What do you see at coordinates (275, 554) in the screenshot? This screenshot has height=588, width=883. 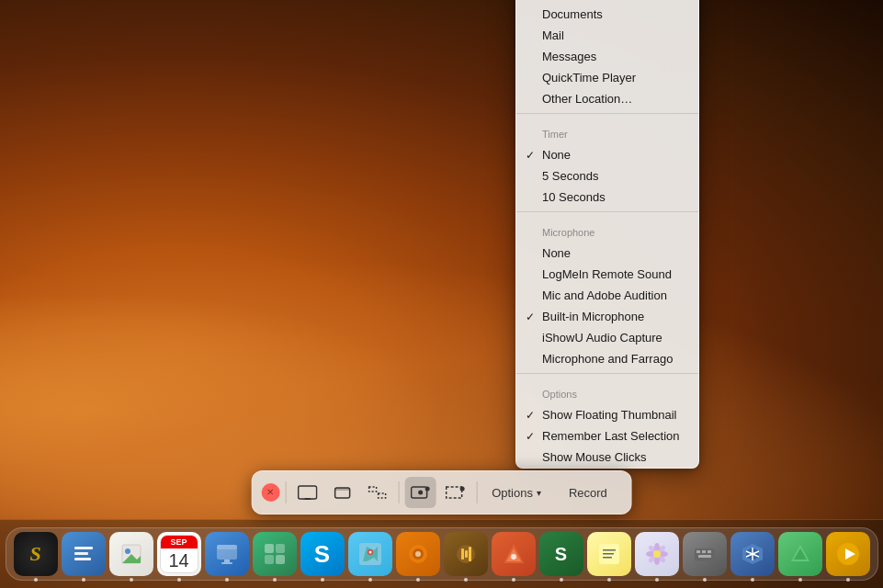 I see `dock-icon-numbers` at bounding box center [275, 554].